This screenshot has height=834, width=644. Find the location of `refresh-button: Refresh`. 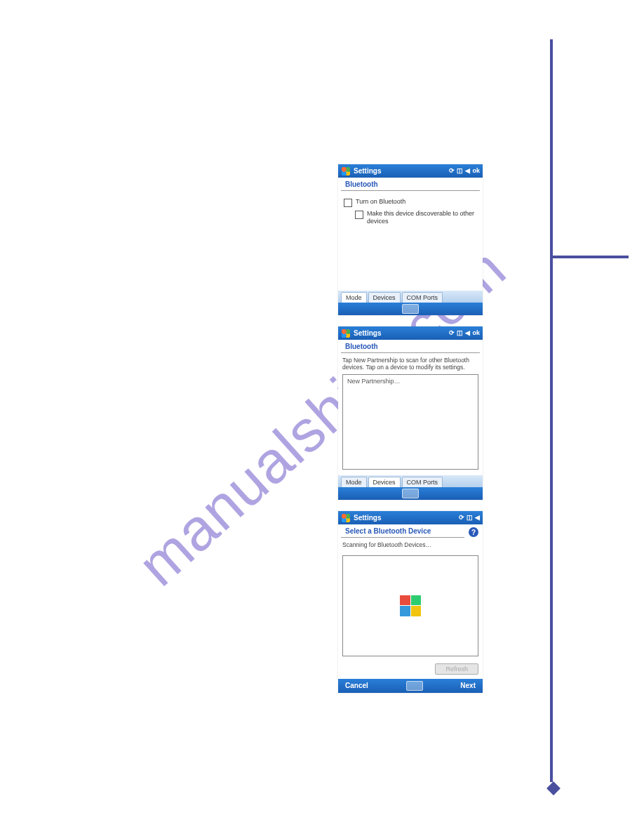

refresh-button: Refresh is located at coordinates (457, 669).